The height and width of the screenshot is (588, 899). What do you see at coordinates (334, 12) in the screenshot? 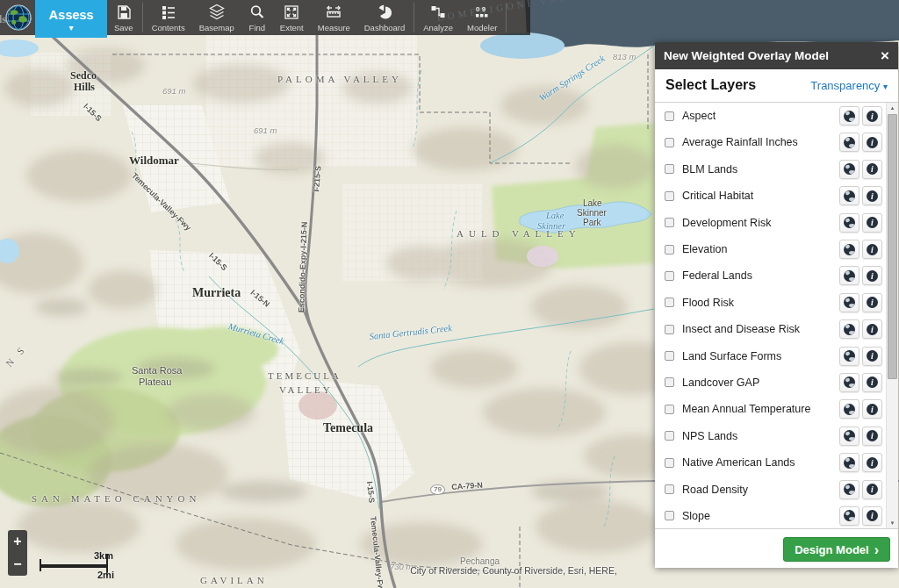
I see `measure-icon` at bounding box center [334, 12].